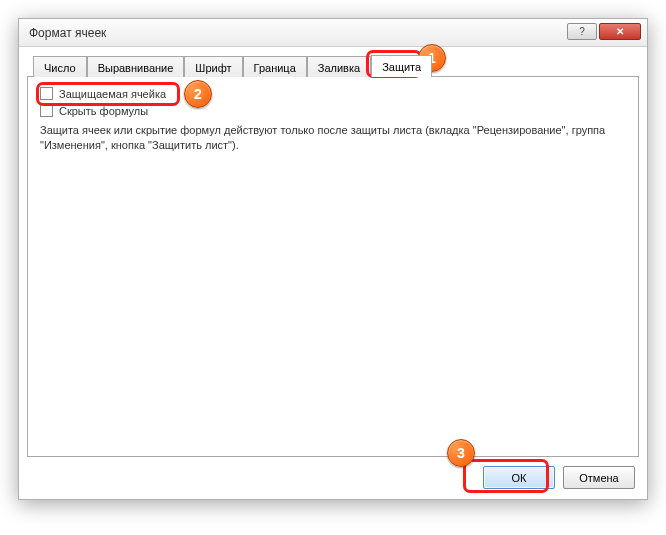 This screenshot has width=666, height=535. I want to click on window-title: Формат ячеек, so click(68, 33).